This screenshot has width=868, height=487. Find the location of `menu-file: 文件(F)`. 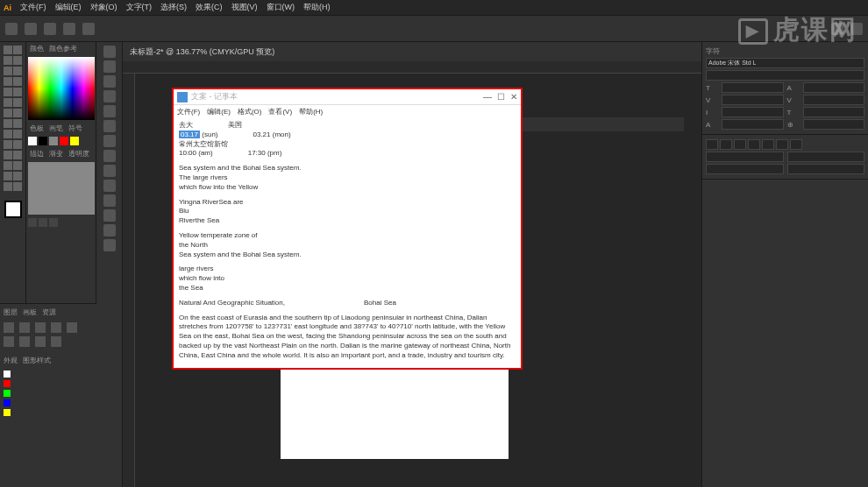

menu-file: 文件(F) is located at coordinates (33, 7).